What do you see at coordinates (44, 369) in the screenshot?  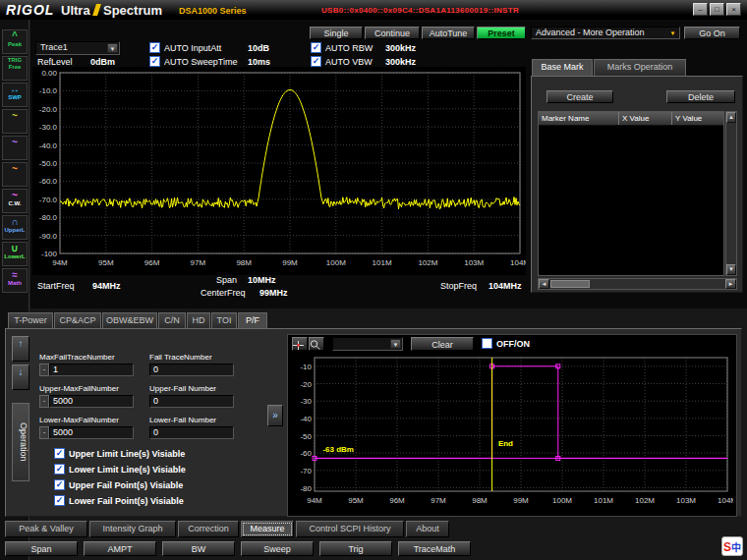 I see `max-fail-trace-number-spinner` at bounding box center [44, 369].